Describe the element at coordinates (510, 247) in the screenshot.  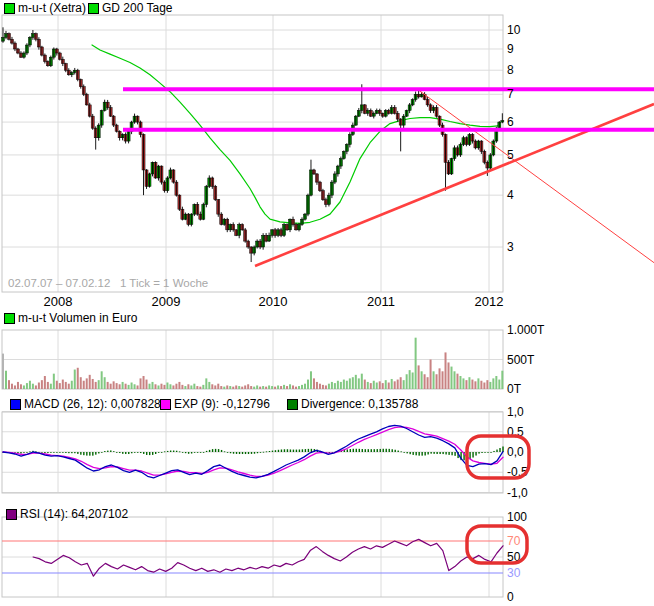
I see `svg-text: 3` at that location.